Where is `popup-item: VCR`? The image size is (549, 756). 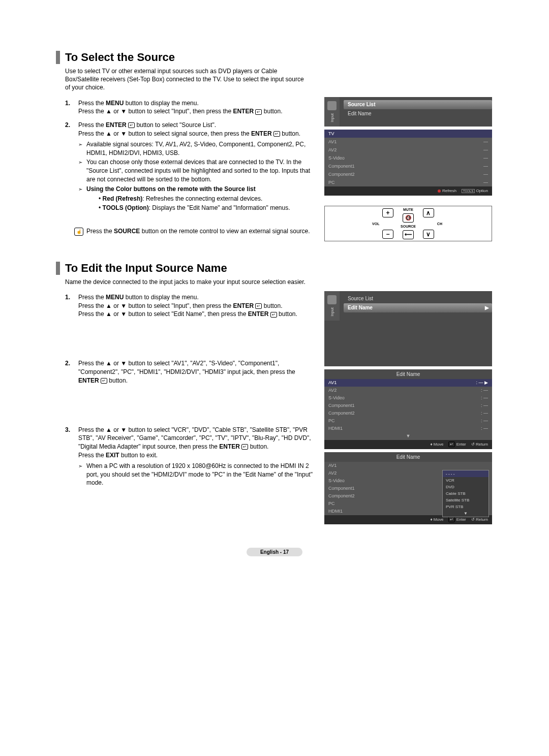
popup-item: VCR is located at coordinates (466, 481).